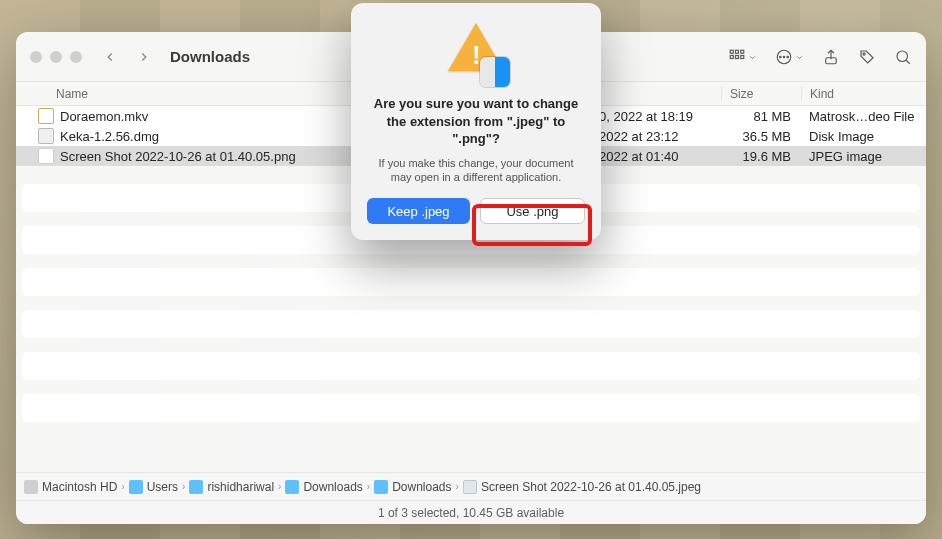  I want to click on file-kind: Matrosk…deo File, so click(864, 116).